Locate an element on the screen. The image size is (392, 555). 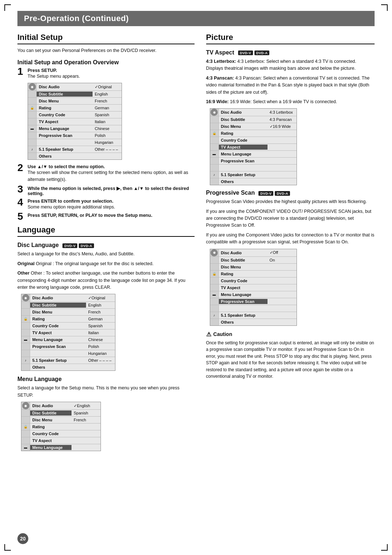
caution-icon: ⚠ is located at coordinates (209, 334).